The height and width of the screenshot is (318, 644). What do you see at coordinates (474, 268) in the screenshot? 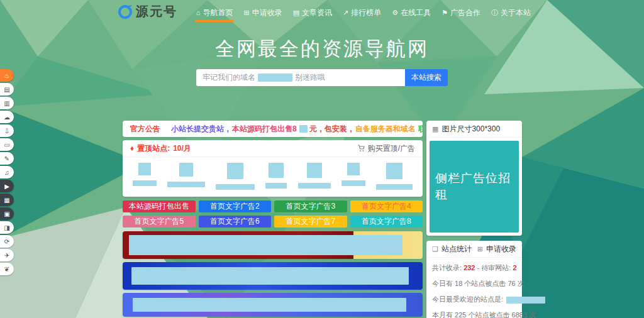
I see `stat-line: 共计收录: 232 - 待审网站: 2` at bounding box center [474, 268].